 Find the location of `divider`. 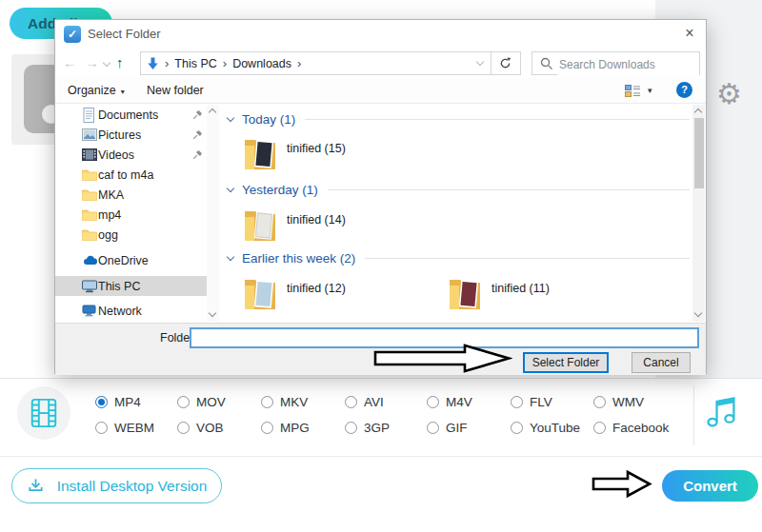

divider is located at coordinates (381, 379).